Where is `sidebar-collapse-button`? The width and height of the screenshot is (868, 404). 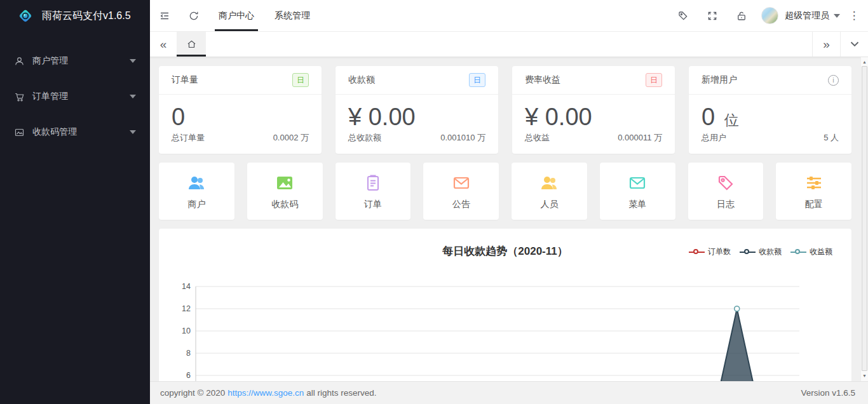 sidebar-collapse-button is located at coordinates (165, 15).